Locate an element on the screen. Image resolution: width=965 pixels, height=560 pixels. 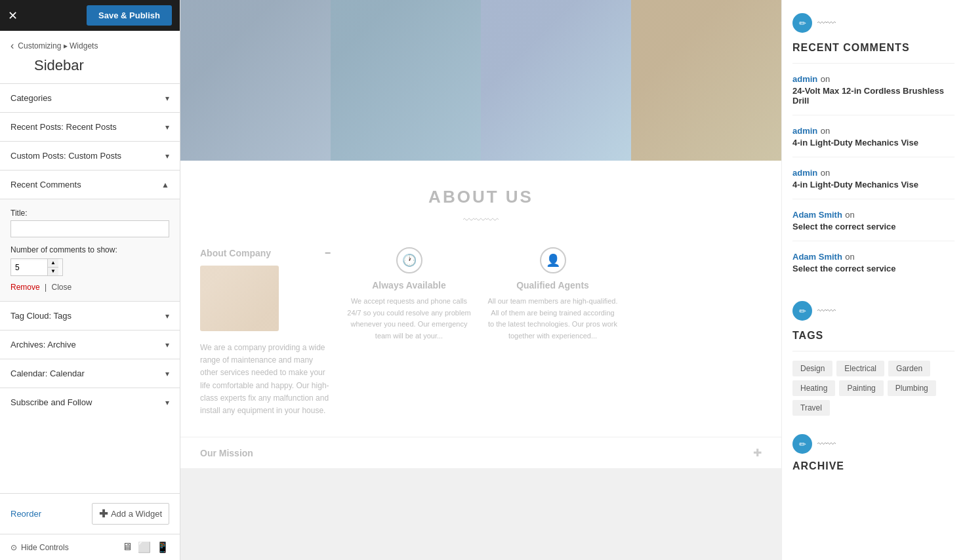
count-up-button: ▲ is located at coordinates (53, 264).